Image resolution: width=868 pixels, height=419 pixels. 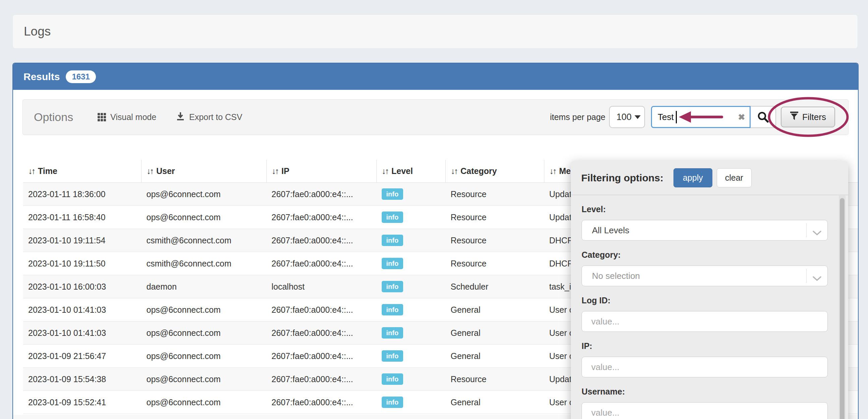 I want to click on column-header-label: User, so click(x=166, y=171).